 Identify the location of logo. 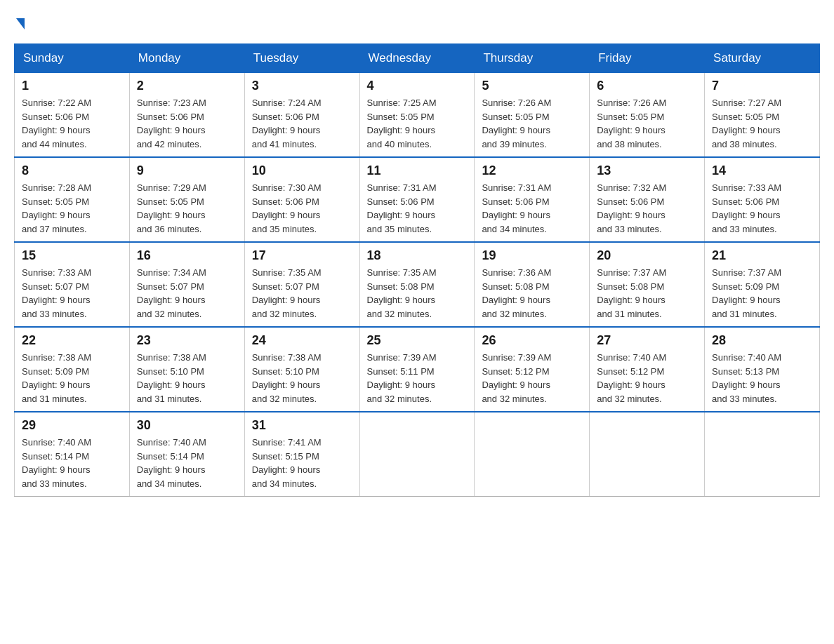
(20, 22).